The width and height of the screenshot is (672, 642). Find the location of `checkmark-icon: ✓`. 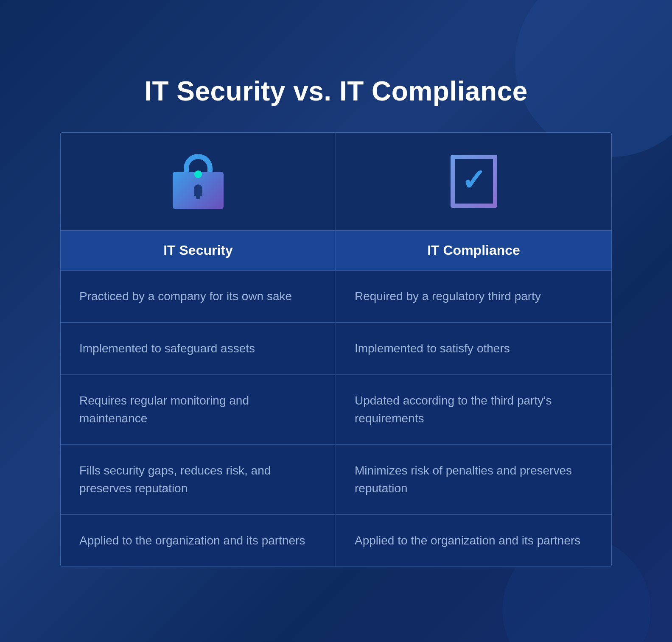

checkmark-icon: ✓ is located at coordinates (473, 180).